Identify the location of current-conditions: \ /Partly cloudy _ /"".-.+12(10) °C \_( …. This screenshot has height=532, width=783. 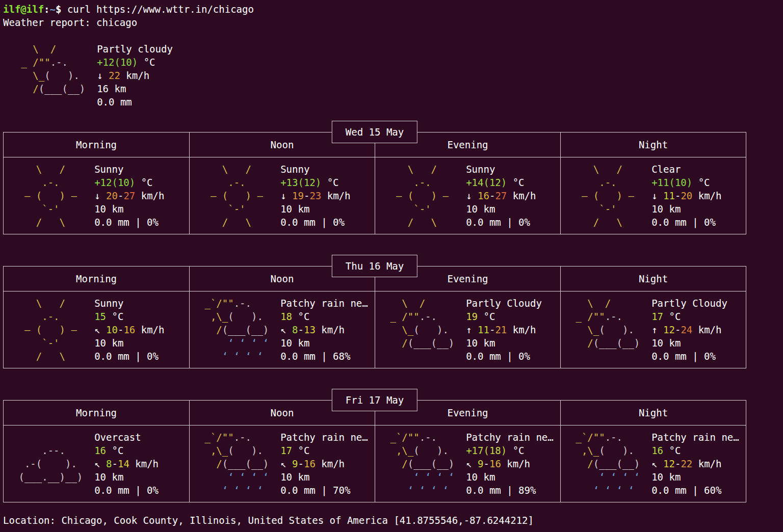
(398, 75).